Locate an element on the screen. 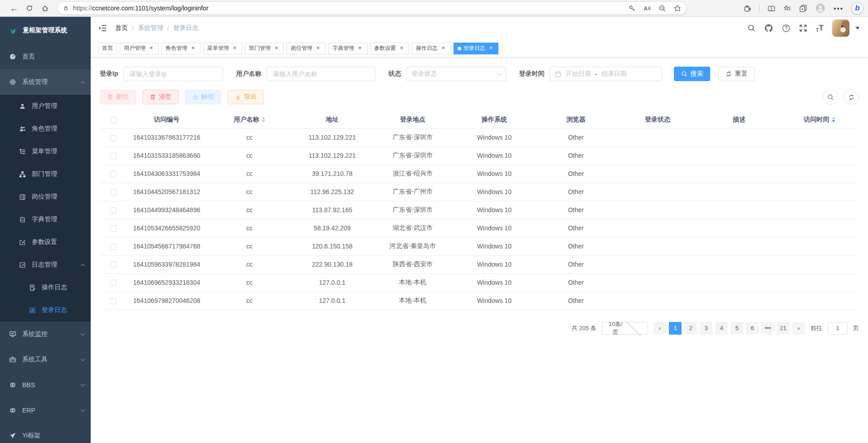  browser-home-button is located at coordinates (45, 8).